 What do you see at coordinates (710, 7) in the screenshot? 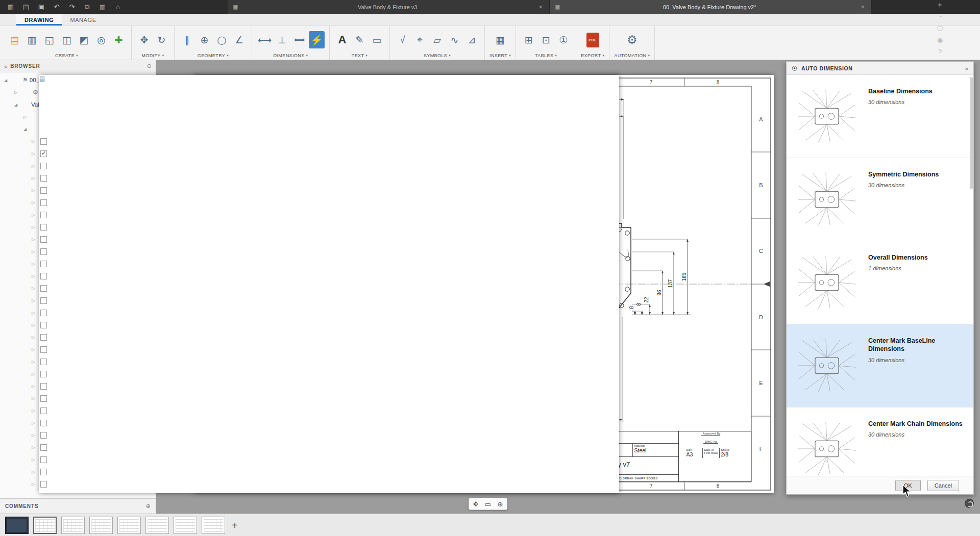
I see `document-tab-drawing: 00_Valve Body & Fixture Drawing v2* ×` at bounding box center [710, 7].